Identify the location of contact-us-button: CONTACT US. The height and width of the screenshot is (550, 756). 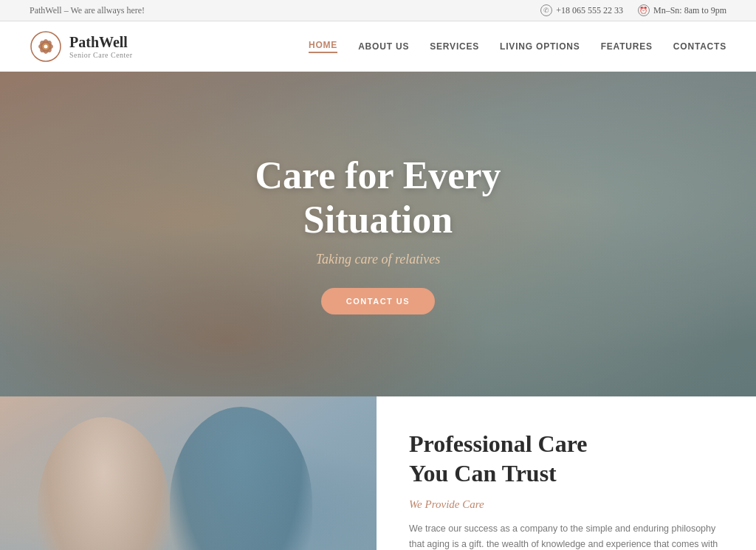
(378, 301).